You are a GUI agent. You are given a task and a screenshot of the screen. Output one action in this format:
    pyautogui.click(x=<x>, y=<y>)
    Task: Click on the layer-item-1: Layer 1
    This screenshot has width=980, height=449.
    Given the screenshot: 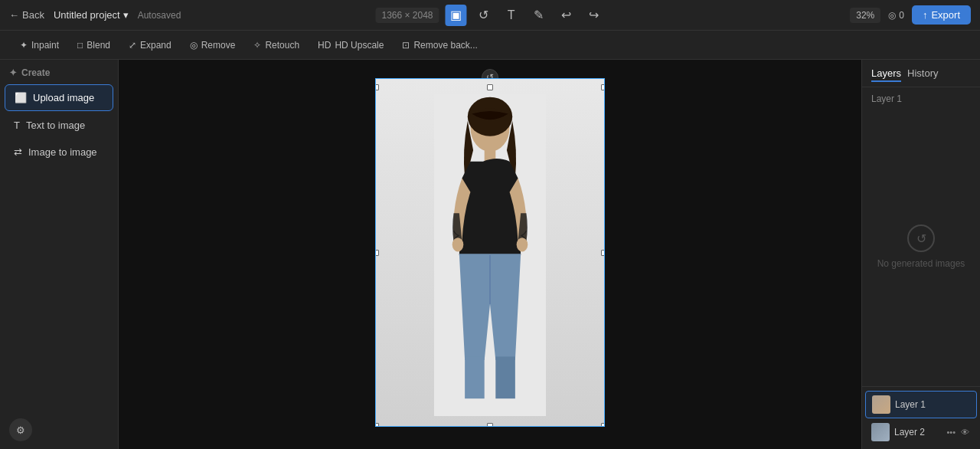 What is the action you would take?
    pyautogui.click(x=921, y=405)
    